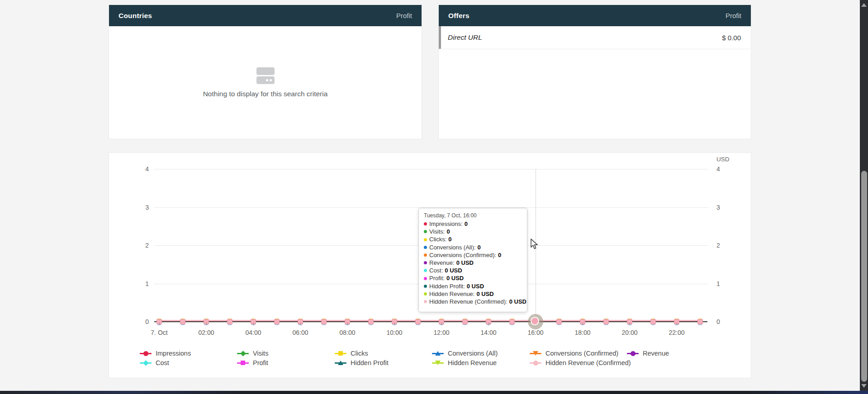 The width and height of the screenshot is (868, 394). What do you see at coordinates (448, 231) in the screenshot?
I see `tooltip-row-value: 0` at bounding box center [448, 231].